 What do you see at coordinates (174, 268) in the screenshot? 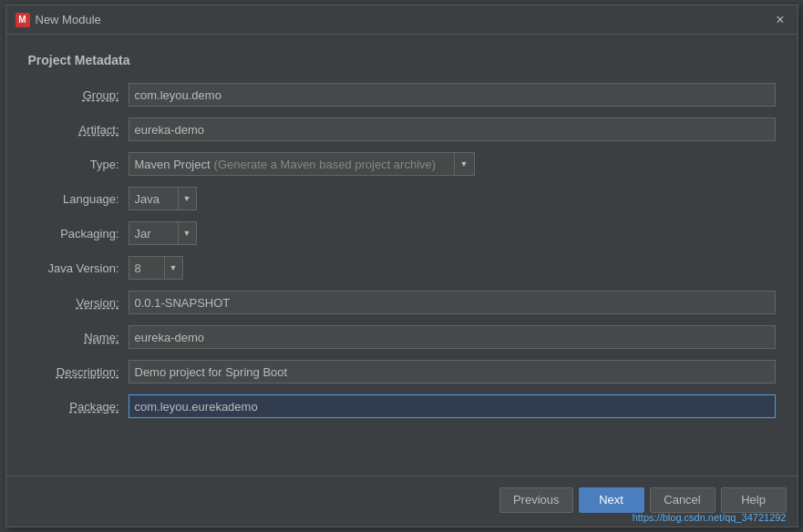
I see `java-version-arrow: ▼` at bounding box center [174, 268].